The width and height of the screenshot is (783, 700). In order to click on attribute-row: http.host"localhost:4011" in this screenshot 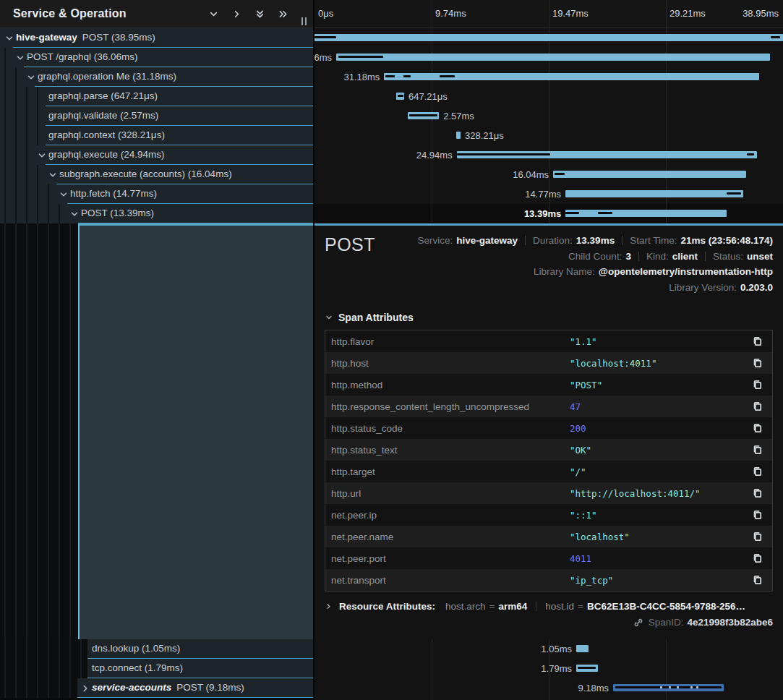, I will do `click(549, 363)`.